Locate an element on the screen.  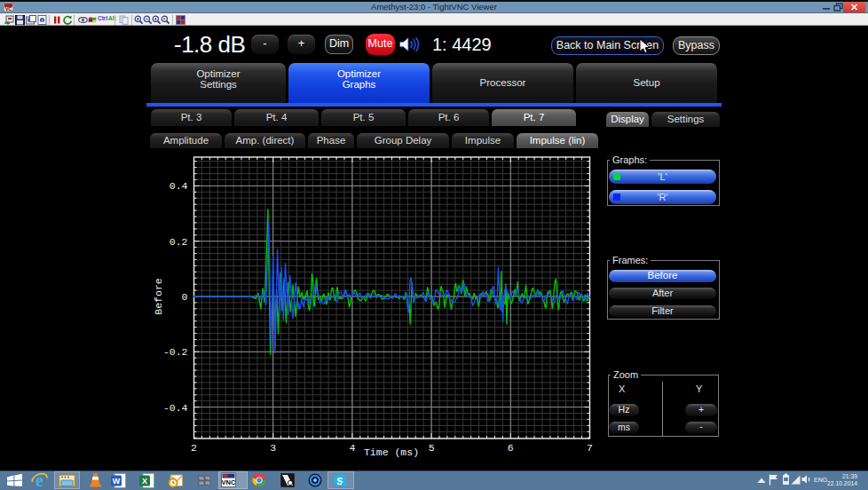
svg-text: 4 is located at coordinates (351, 447).